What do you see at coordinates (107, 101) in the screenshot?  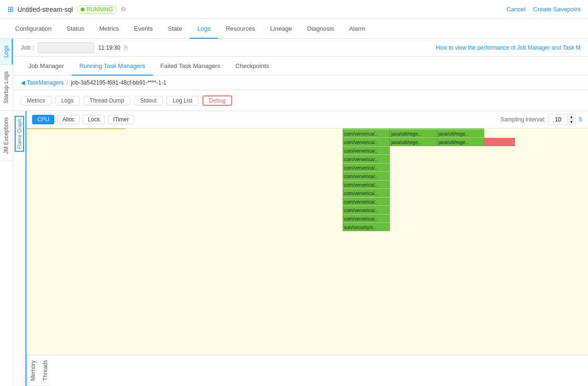 I see `subtab-thread-dump: Thread Dump` at bounding box center [107, 101].